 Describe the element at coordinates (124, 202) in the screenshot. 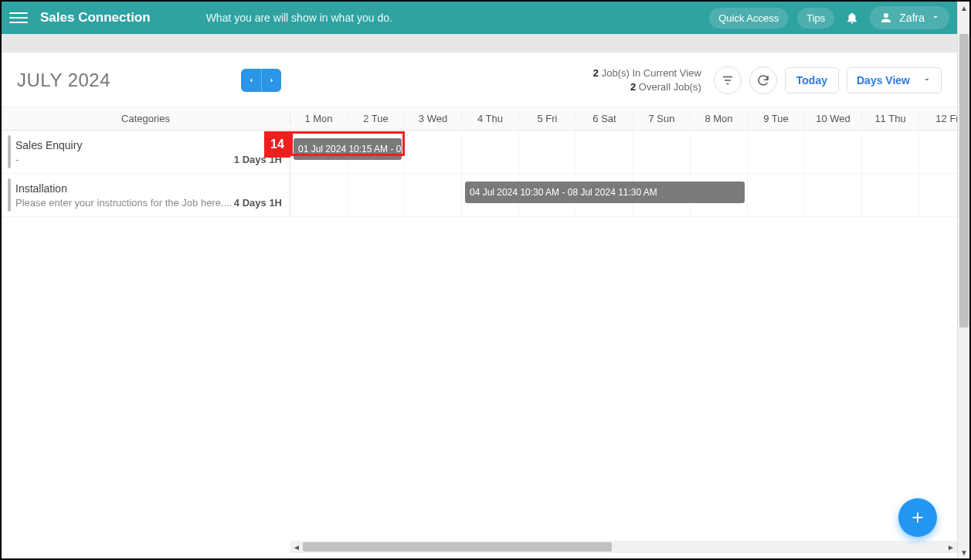

I see `category-subtitle: Please enter your instructions for the J…` at that location.